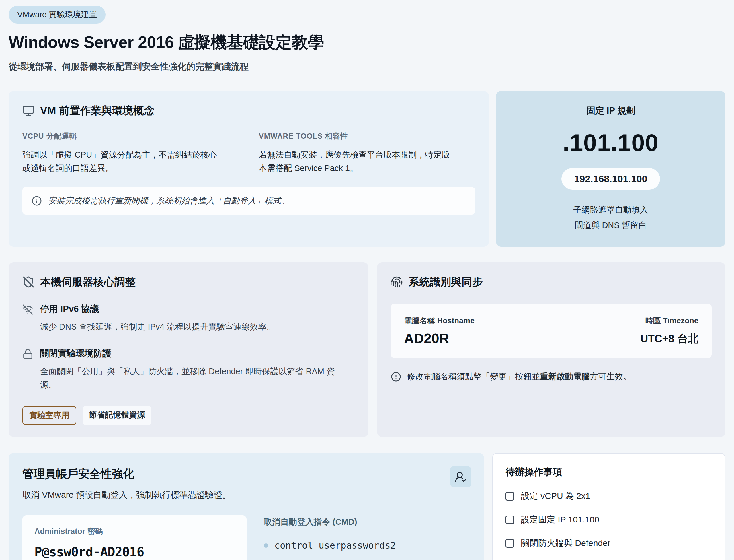 This screenshot has width=734, height=560. What do you see at coordinates (367, 161) in the screenshot?
I see `vmware-tools-text: 若無法自動安裝，應優先檢查平台版本限制，特定版本需搭配 Service Pack…` at bounding box center [367, 161].